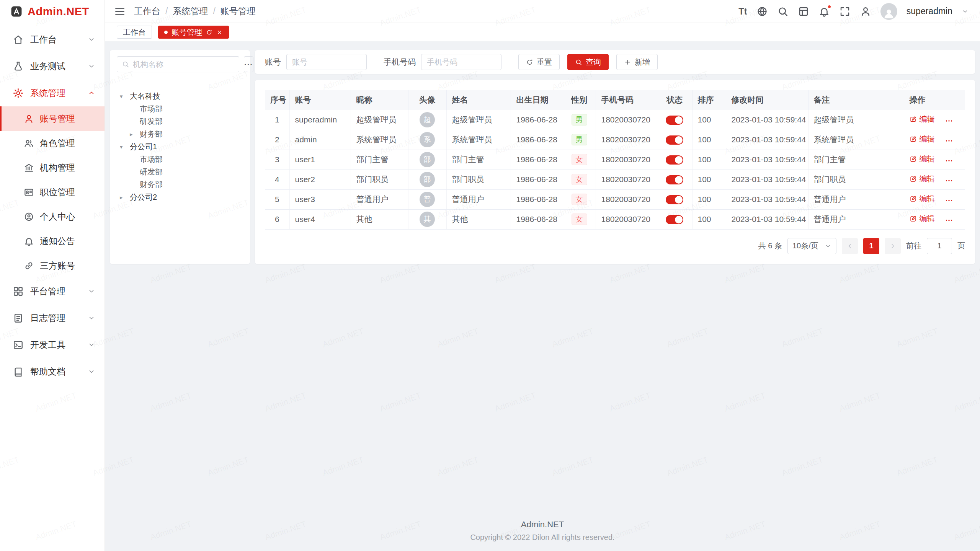 The image size is (980, 551). Describe the element at coordinates (52, 241) in the screenshot. I see `sidebar-item-notice: 通知公告` at that location.